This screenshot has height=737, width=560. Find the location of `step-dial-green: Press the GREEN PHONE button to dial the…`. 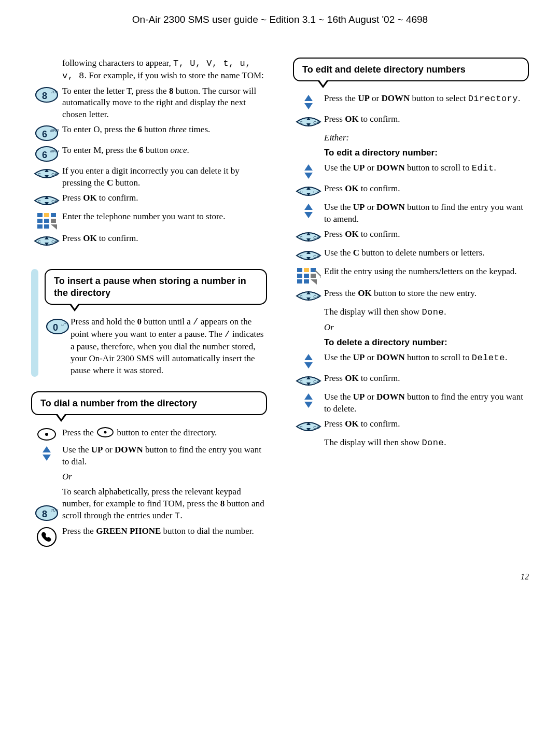

step-dial-green: Press the GREEN PHONE button to dial the… is located at coordinates (165, 532).